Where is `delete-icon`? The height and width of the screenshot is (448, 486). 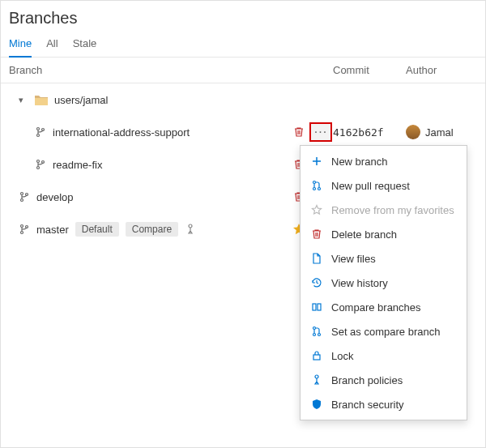 delete-icon is located at coordinates (299, 132).